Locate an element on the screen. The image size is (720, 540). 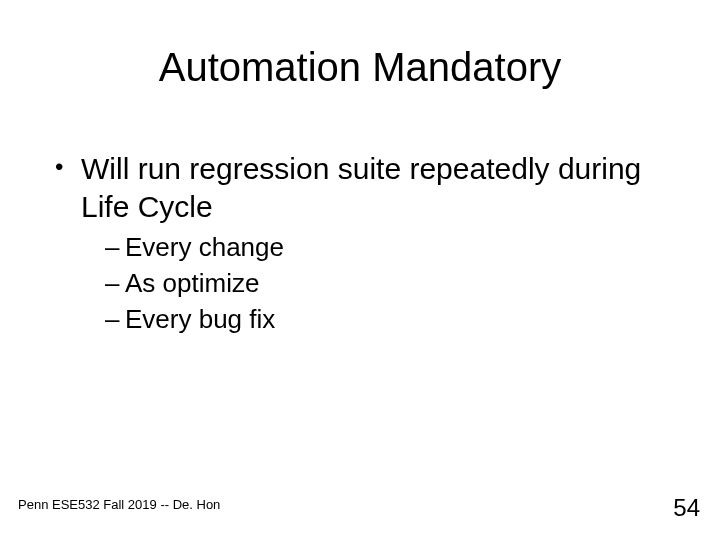
slide-number: 54 is located at coordinates (686, 508).